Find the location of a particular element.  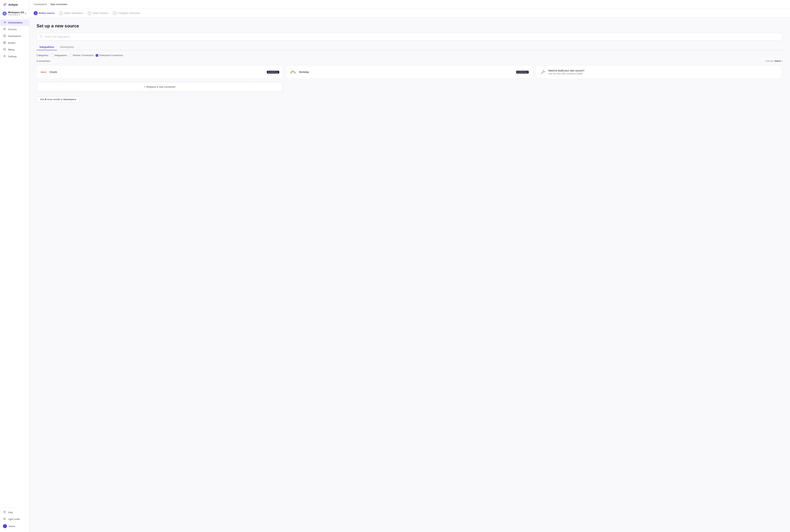

step-4-number: 4 is located at coordinates (115, 13).